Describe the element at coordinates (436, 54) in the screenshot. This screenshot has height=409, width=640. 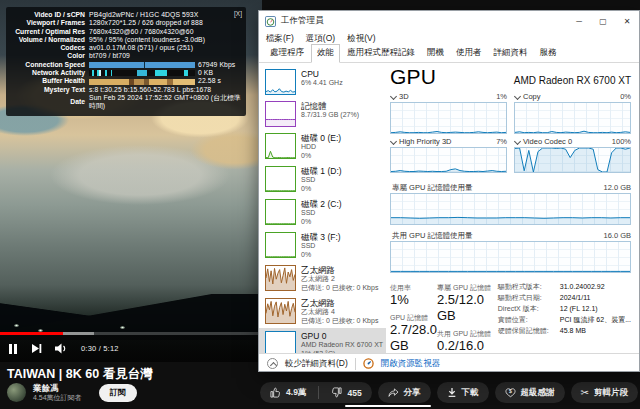
I see `tab-startup: 開機` at that location.